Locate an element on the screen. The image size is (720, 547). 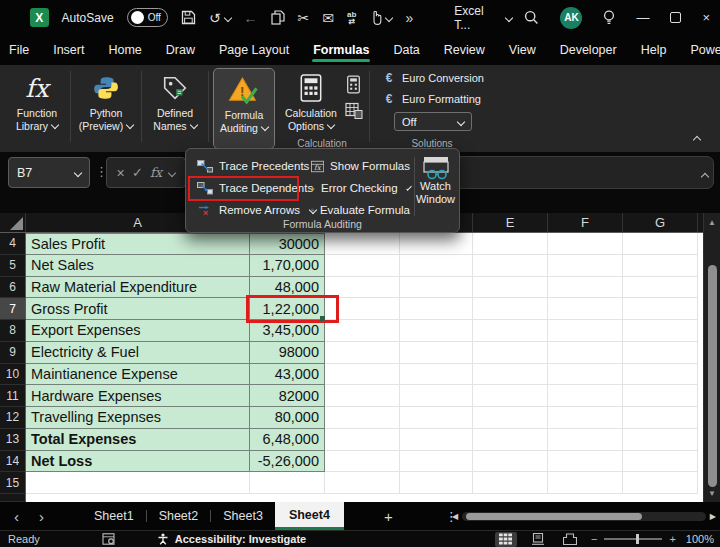
autosave-toggle: Off is located at coordinates (148, 18).